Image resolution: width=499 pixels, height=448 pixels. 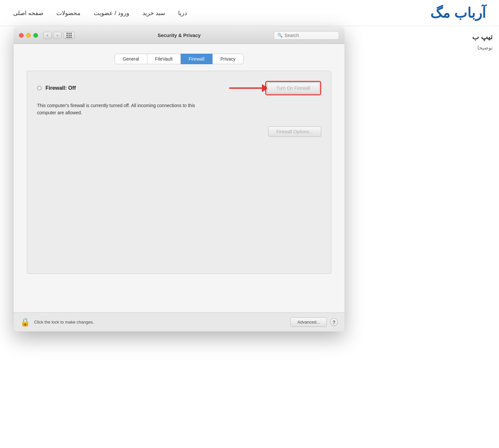 What do you see at coordinates (198, 88) in the screenshot?
I see `arrow-container: Turn On Firewall` at bounding box center [198, 88].